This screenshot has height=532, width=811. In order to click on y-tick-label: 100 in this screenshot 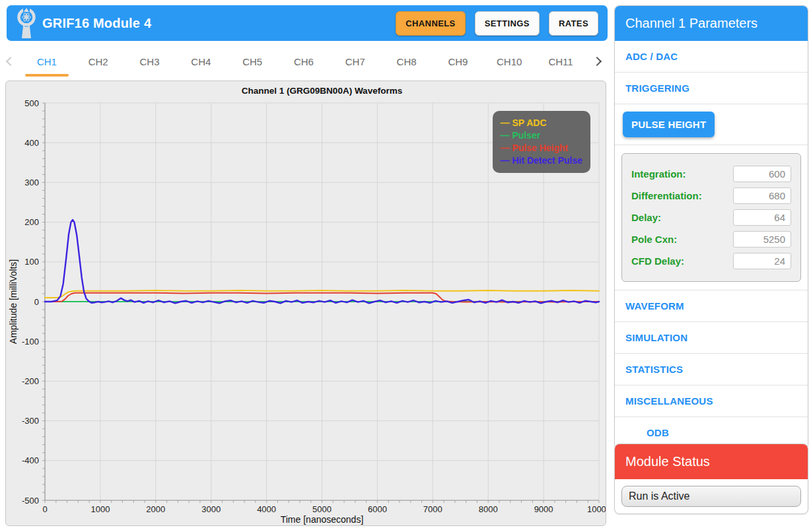, I will do `click(32, 261)`.